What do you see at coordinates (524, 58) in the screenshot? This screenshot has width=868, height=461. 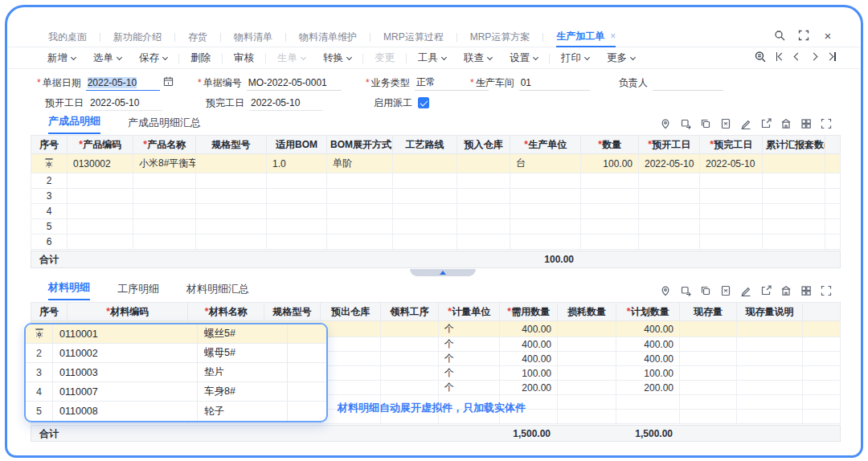 I see `settings-button: 设置` at bounding box center [524, 58].